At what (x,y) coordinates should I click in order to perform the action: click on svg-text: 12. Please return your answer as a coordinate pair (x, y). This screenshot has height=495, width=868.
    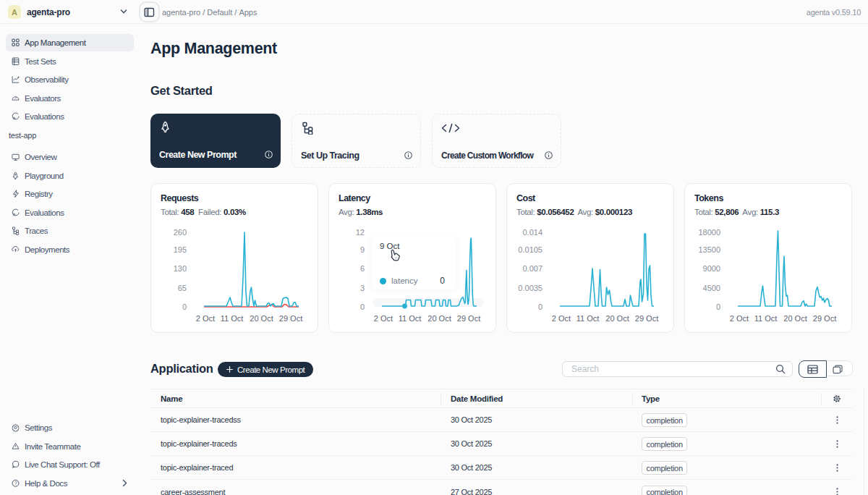
    Looking at the image, I should click on (360, 232).